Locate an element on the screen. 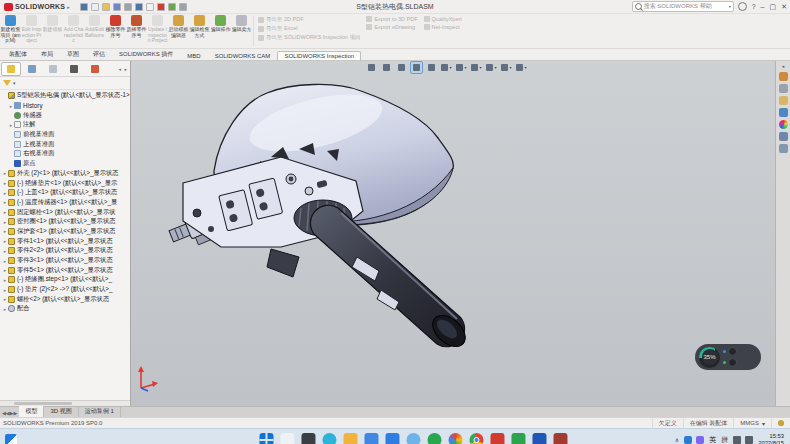 The height and width of the screenshot is (444, 790). tree-item-part: ▸固定螺栓<1> (默认<<默认>_显示状 is located at coordinates (65, 212).